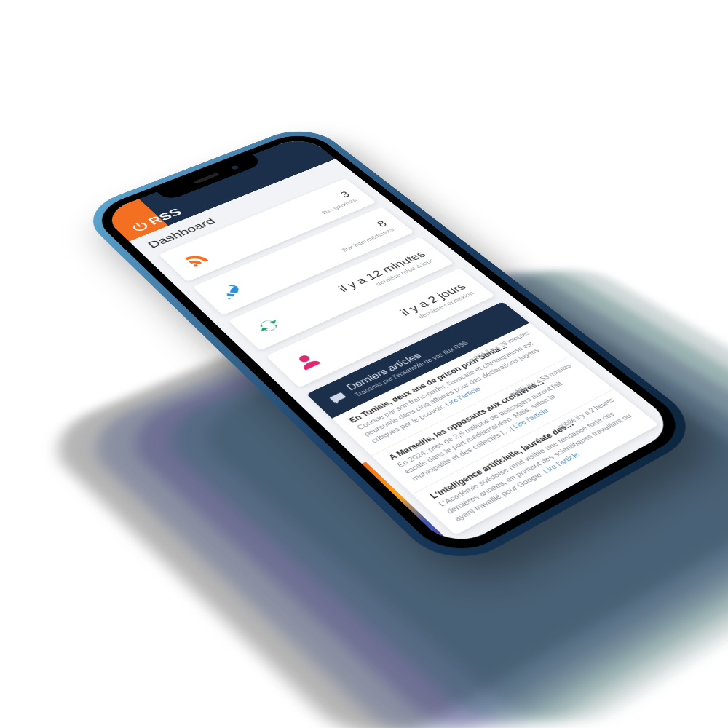 The height and width of the screenshot is (728, 728). I want to click on article-desc: L'Académie suédoise rend visible une ten…, so click(534, 467).